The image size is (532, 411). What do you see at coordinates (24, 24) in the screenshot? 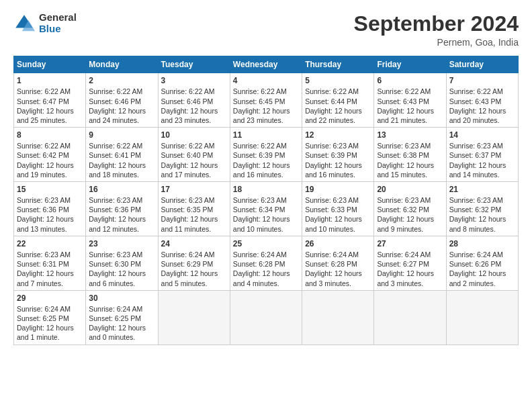
I see `logo-icon` at bounding box center [24, 24].